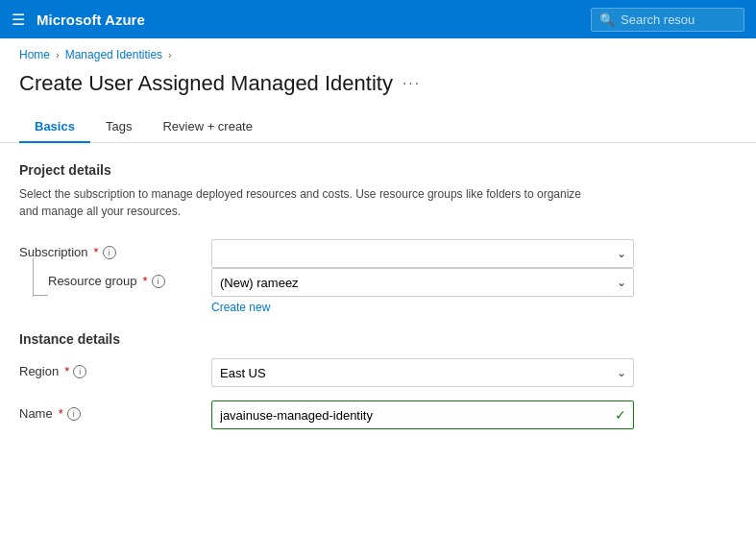 This screenshot has height=534, width=756. I want to click on name-row: Name * i ✓, so click(378, 415).